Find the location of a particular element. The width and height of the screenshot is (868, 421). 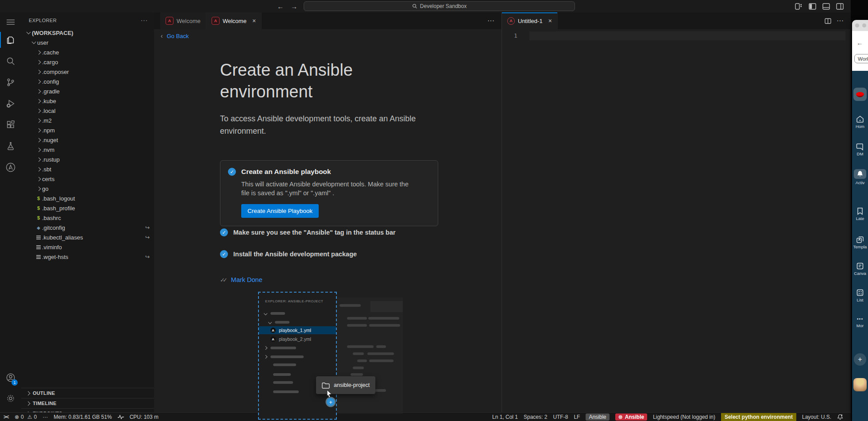

tab-strip: A Welcome A Welcome × ··· is located at coordinates (328, 21).